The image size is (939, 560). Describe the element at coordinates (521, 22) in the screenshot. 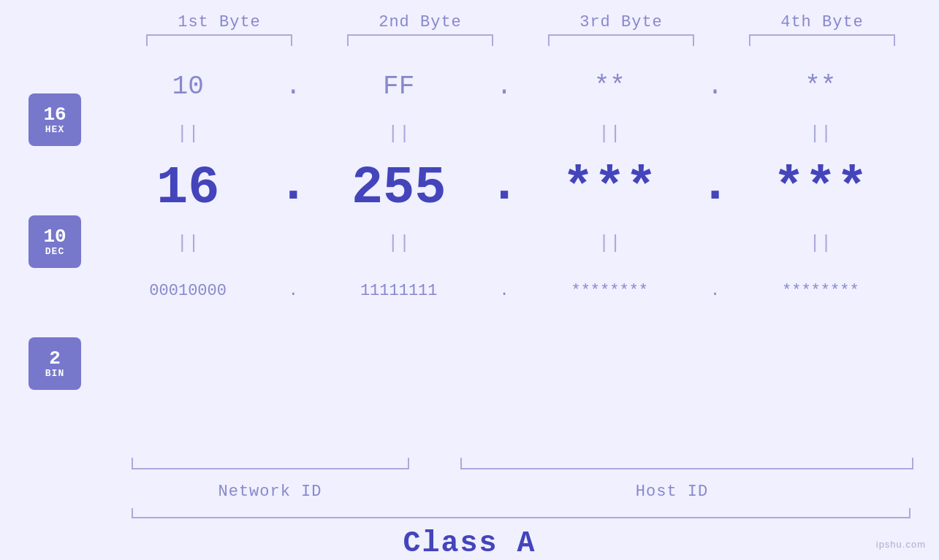

I see `byte-headers: 1st Byte 2nd Byte 3rd Byte 4th Byte` at that location.